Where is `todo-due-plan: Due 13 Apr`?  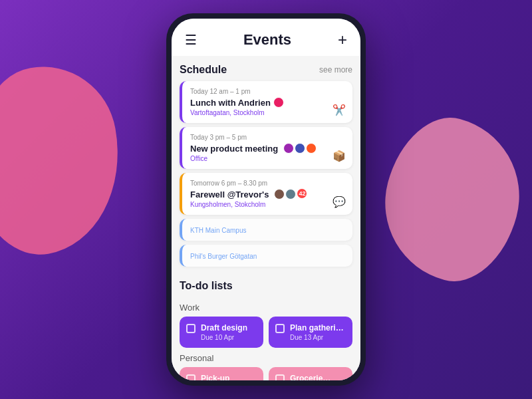
todo-due-plan: Due 13 Apr is located at coordinates (317, 338).